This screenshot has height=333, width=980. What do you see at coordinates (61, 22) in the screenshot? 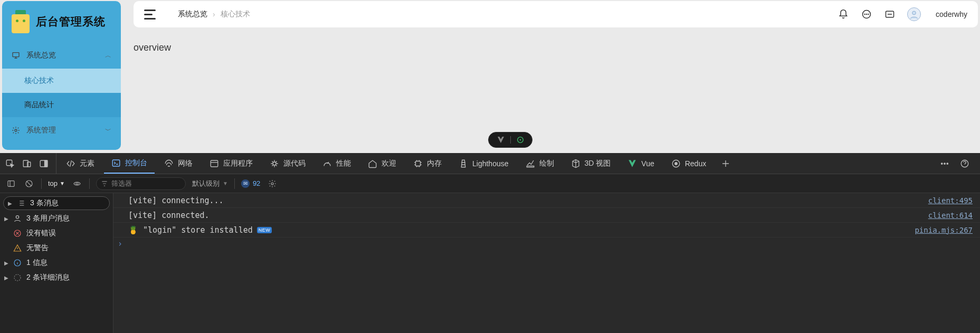
I see `logo-row: 后台管理系统` at bounding box center [61, 22].